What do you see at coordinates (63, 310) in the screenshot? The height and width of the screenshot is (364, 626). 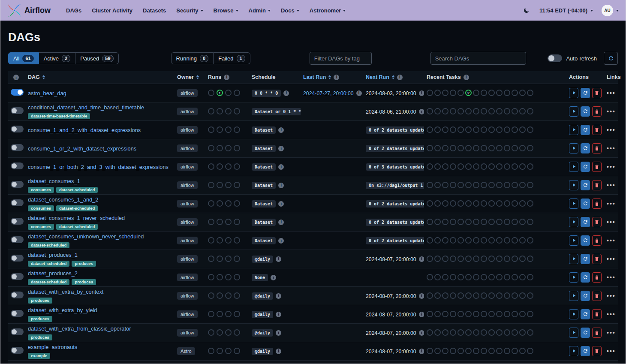 I see `dag-link: dataset_with_extra_by_yield` at bounding box center [63, 310].